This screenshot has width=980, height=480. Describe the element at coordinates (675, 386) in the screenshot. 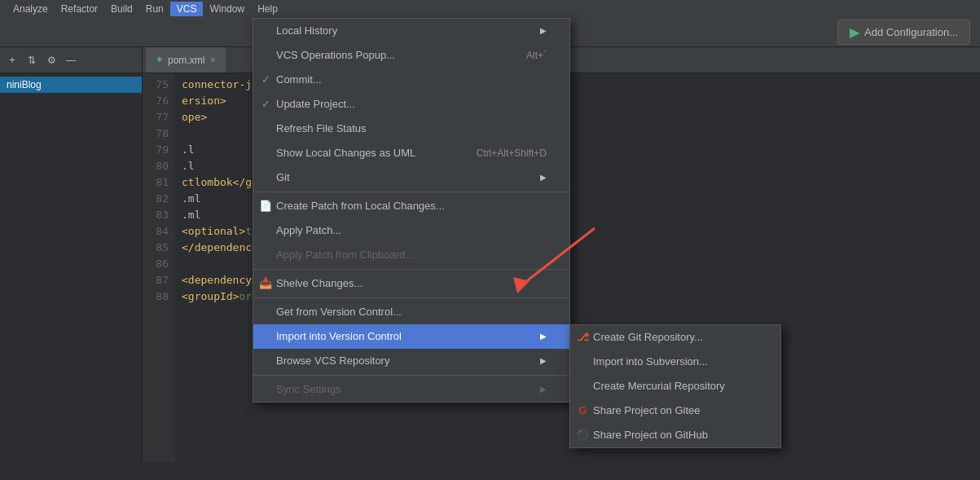

I see `import-submenu: ⎇ Create Git Repository... Import into S…` at that location.